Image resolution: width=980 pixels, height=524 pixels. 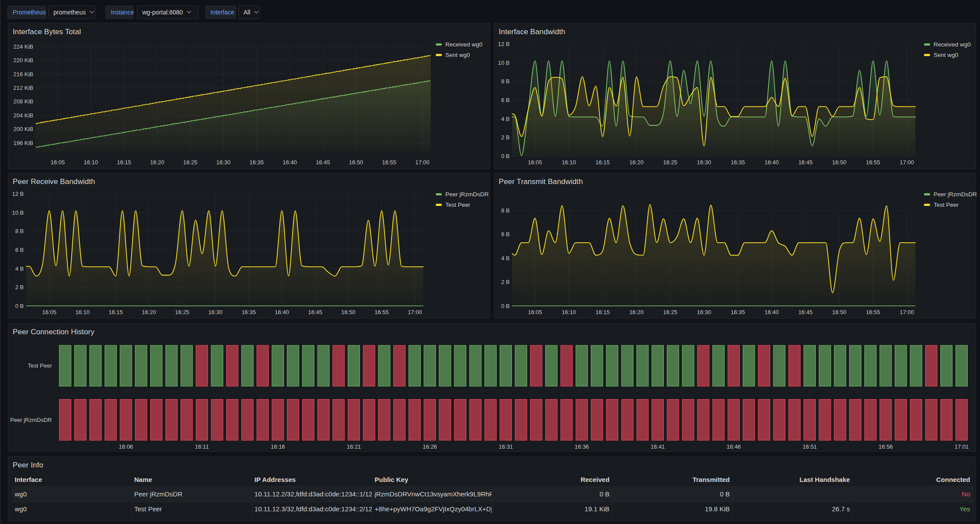 What do you see at coordinates (23, 116) in the screenshot?
I see `svg-text: 204 KiB` at bounding box center [23, 116].